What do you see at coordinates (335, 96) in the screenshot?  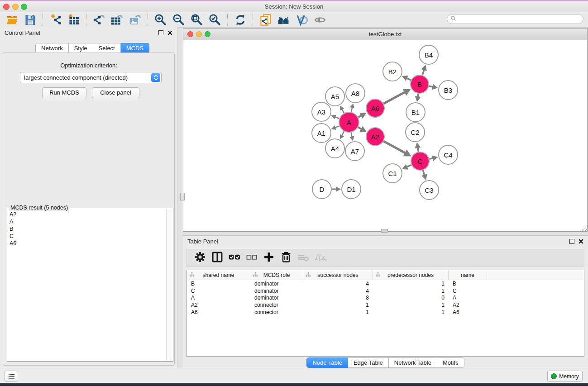 I see `node-A5: A5` at bounding box center [335, 96].